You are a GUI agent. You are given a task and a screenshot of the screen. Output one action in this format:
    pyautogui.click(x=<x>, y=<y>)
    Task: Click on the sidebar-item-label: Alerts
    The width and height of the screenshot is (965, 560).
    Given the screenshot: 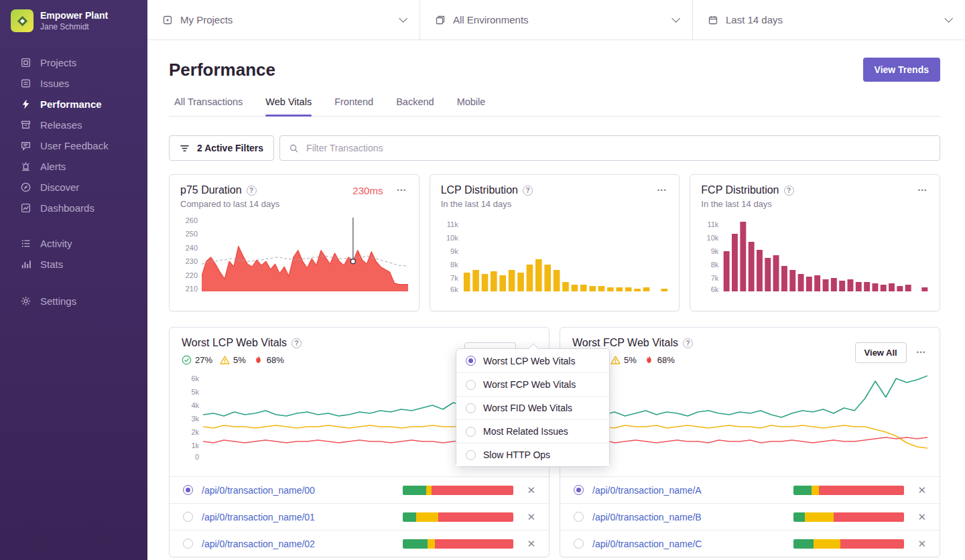 What is the action you would take?
    pyautogui.click(x=53, y=166)
    